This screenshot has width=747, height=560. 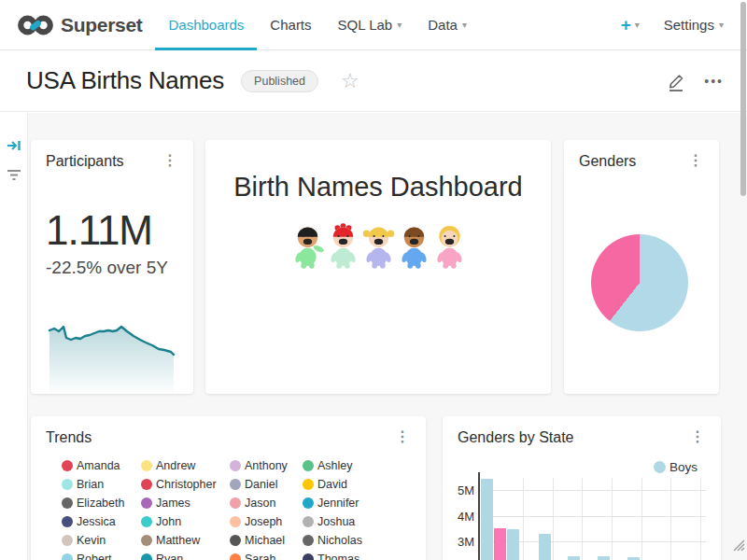 I want to click on legend-item: Jennifer, so click(x=349, y=503).